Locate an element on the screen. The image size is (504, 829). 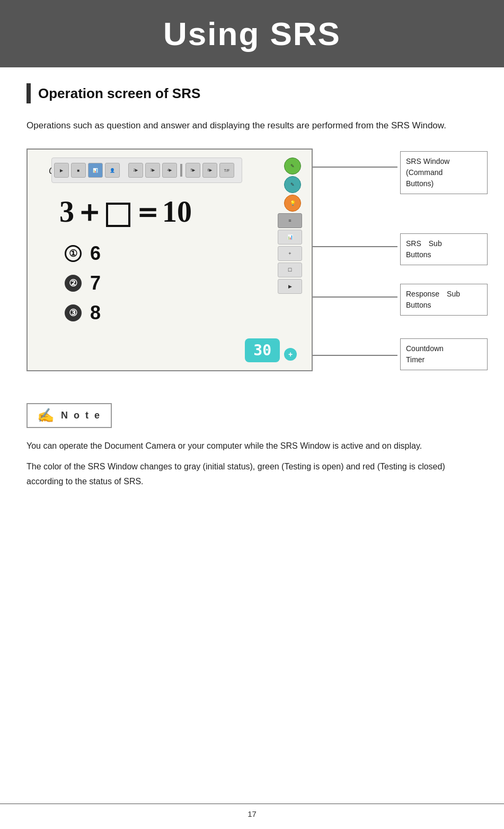
toolbar-btn-3: 📊 is located at coordinates (95, 170).